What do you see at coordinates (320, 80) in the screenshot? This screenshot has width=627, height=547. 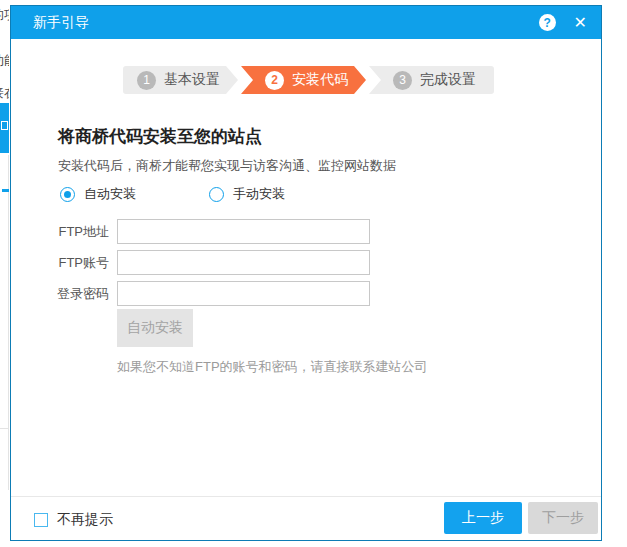 I see `step-label: 安装代码` at bounding box center [320, 80].